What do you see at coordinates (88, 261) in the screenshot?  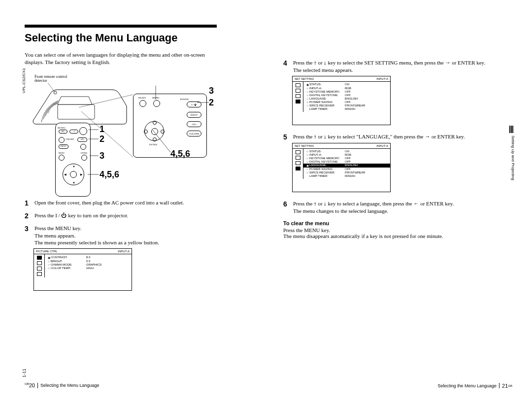 I see `osd-row: ○BRIGHT:5 0` at bounding box center [88, 261].